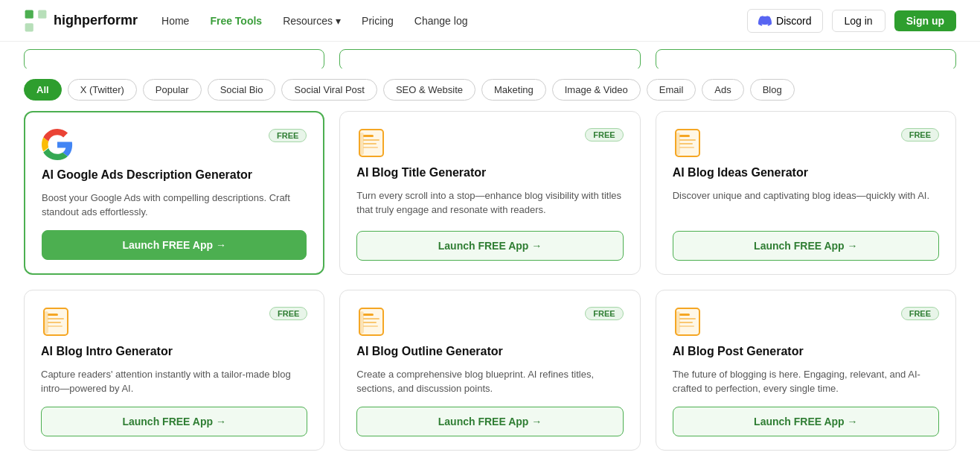 The image size is (980, 461). I want to click on card-header-blog-title: FREE, so click(490, 143).